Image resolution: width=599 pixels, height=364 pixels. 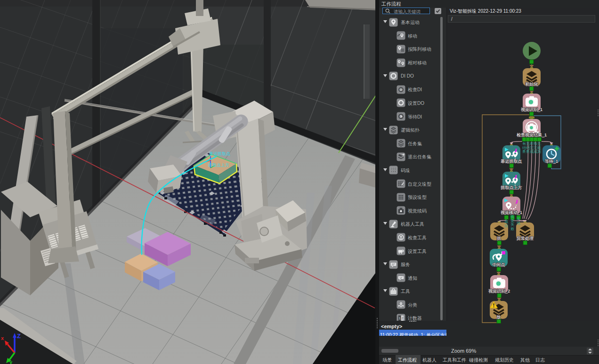 I want to click on svg-text: 异常处理, so click(x=525, y=238).